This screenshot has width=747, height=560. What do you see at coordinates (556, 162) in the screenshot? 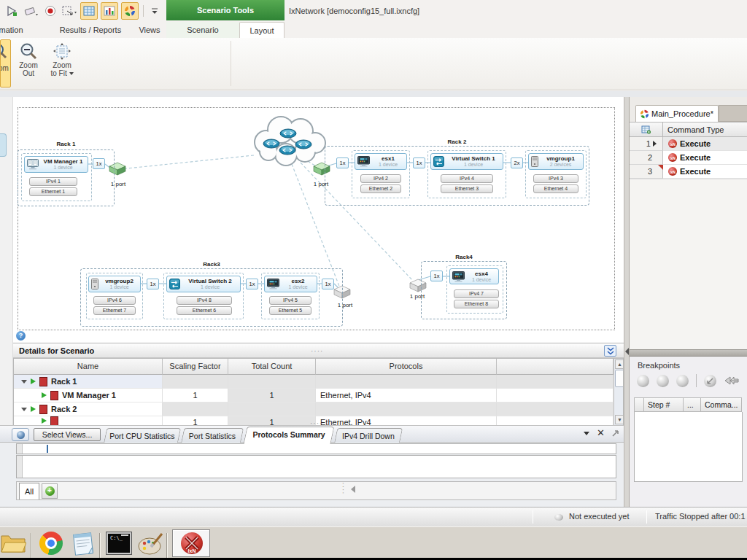
I see `node-vmgroup1: vmgroup12 devices` at bounding box center [556, 162].